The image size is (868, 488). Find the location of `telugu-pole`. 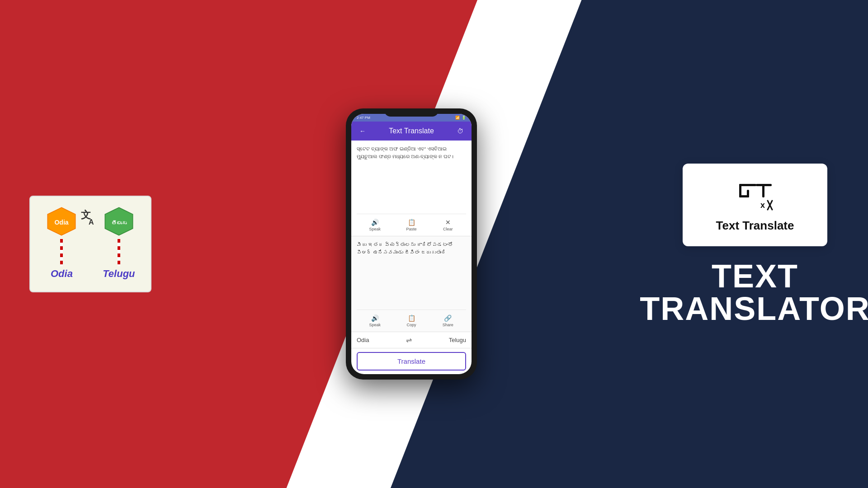

telugu-pole is located at coordinates (119, 253).